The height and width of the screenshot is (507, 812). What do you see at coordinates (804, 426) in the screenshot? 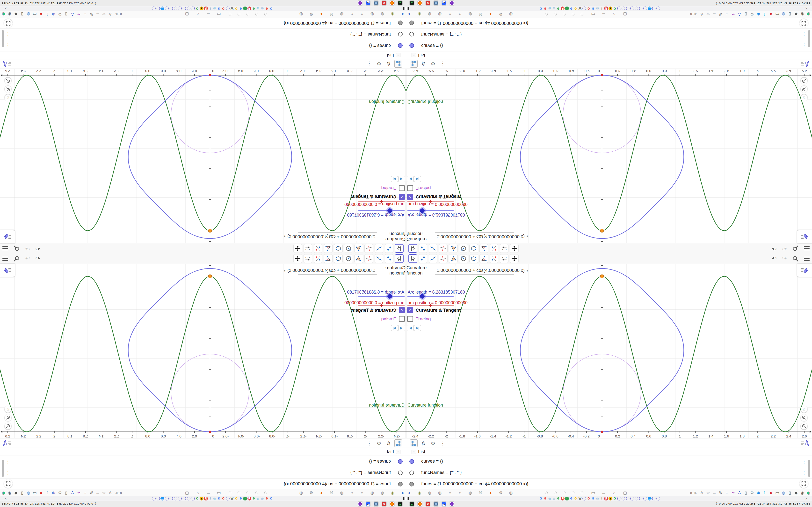
I see `zoom-out-button` at bounding box center [804, 426].